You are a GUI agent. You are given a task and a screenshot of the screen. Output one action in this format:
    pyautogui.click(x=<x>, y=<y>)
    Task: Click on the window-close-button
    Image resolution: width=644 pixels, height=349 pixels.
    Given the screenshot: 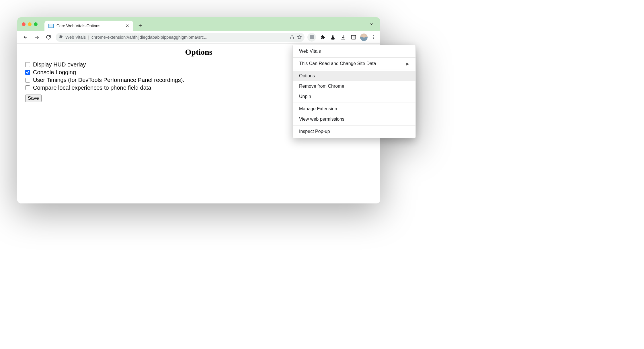 What is the action you would take?
    pyautogui.click(x=24, y=24)
    